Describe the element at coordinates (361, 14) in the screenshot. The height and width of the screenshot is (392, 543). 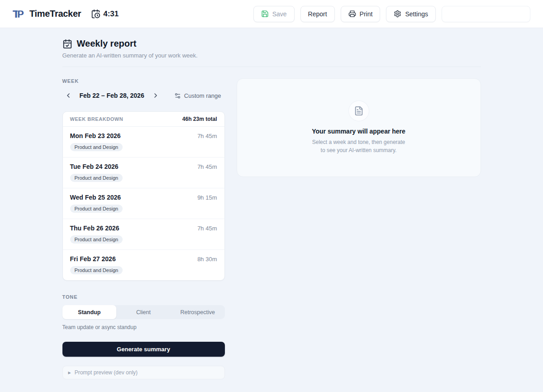
I see `print-button: Print` at that location.